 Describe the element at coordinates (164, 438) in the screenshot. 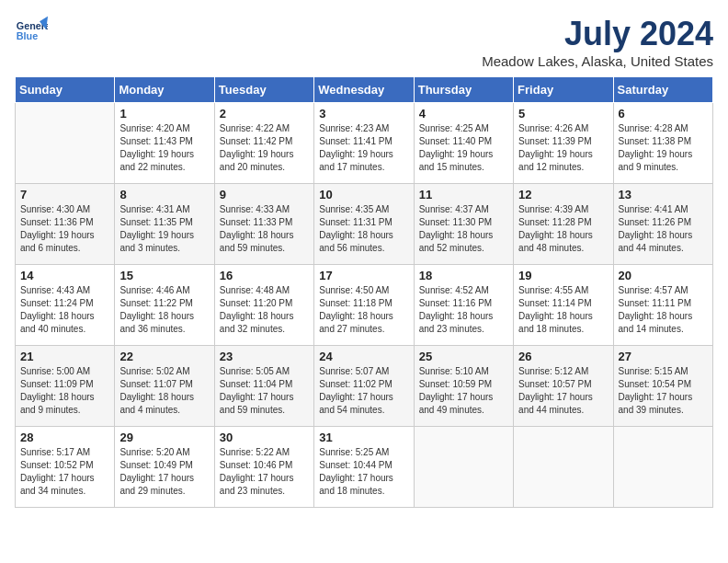

I see `day-number: 29` at that location.